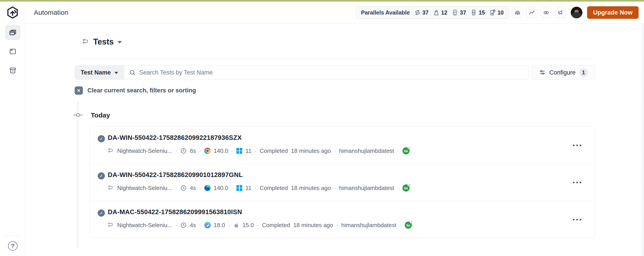 This screenshot has height=256, width=644. Describe the element at coordinates (440, 12) in the screenshot. I see `parallels-linux: 12` at that location.